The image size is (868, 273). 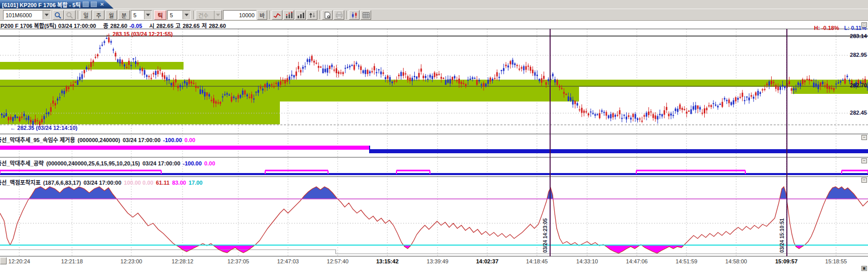 What do you see at coordinates (58, 15) in the screenshot?
I see `search-button` at bounding box center [58, 15].